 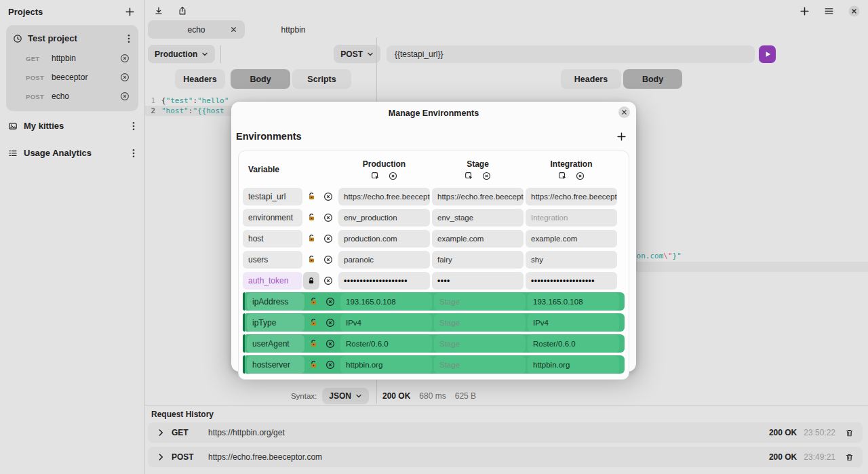 What do you see at coordinates (384, 197) in the screenshot?
I see `value-input-production: https://echo.free.beecepto` at bounding box center [384, 197].